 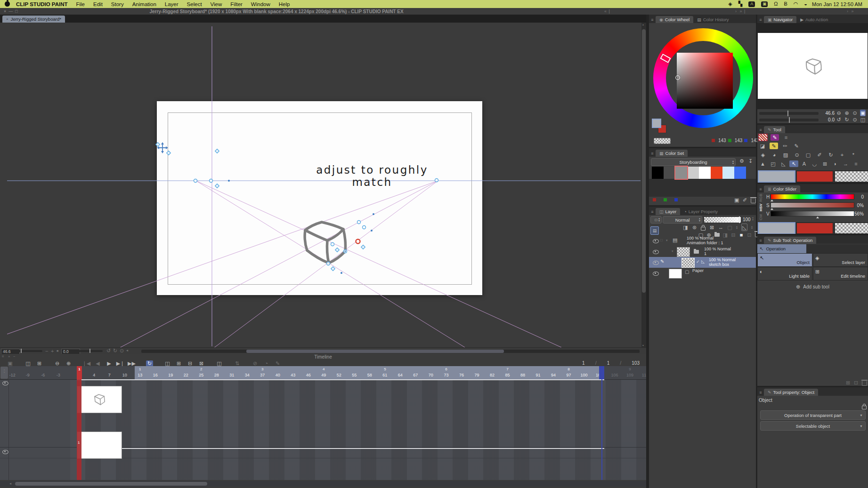 What do you see at coordinates (774, 155) in the screenshot?
I see `airbrush-tool-icon: ◕` at bounding box center [774, 155].